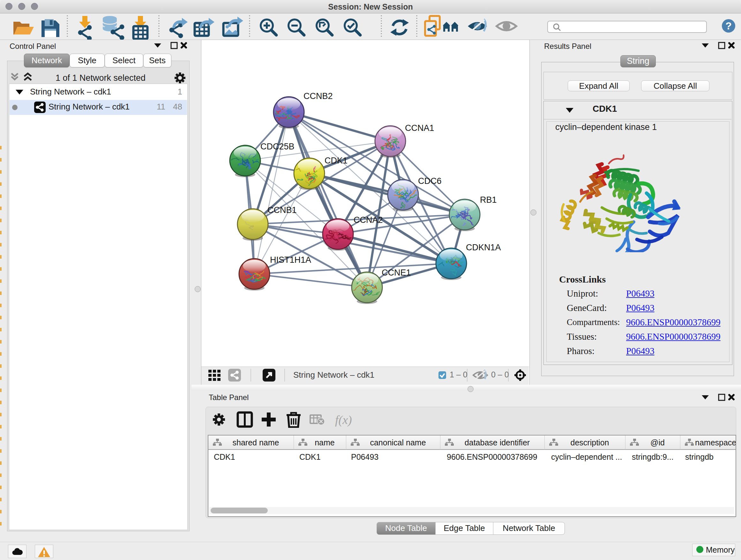 This screenshot has height=560, width=741. I want to click on svg-text: 0 – 0, so click(500, 375).